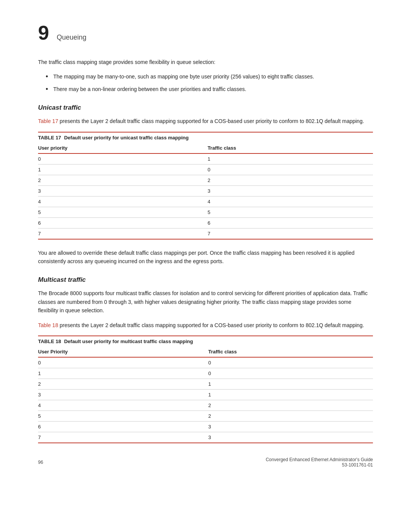  Describe the element at coordinates (206, 395) in the screenshot. I see `table-row: 31` at that location.